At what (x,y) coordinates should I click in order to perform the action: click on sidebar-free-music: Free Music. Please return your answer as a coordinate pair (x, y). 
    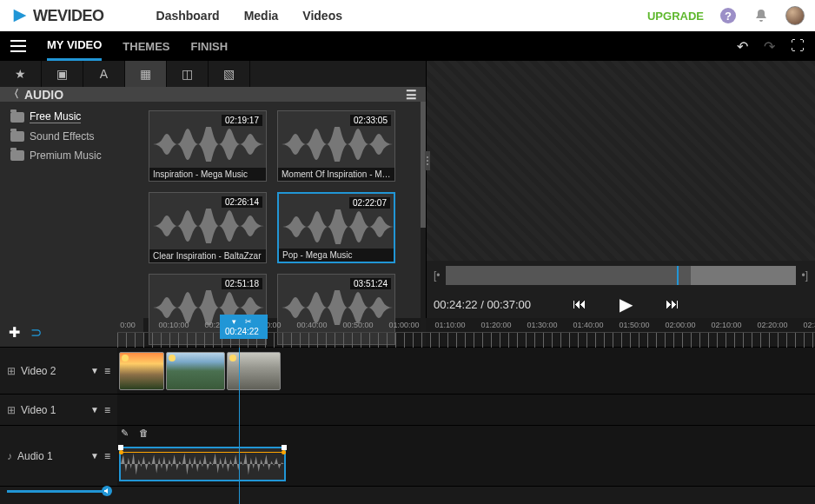
    Looking at the image, I should click on (71, 116).